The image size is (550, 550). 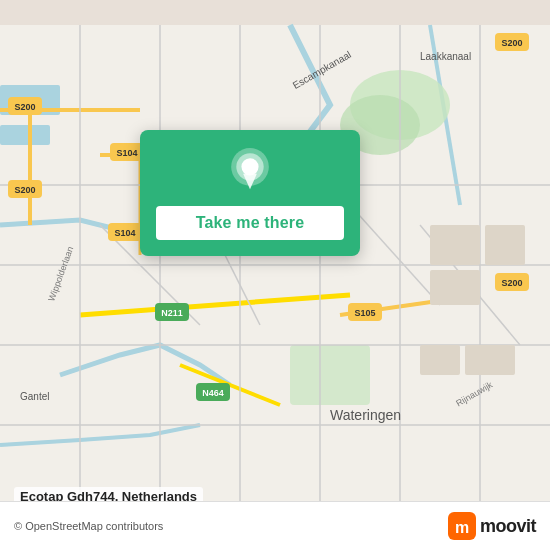 What do you see at coordinates (462, 528) in the screenshot?
I see `svg-text: m` at bounding box center [462, 528].